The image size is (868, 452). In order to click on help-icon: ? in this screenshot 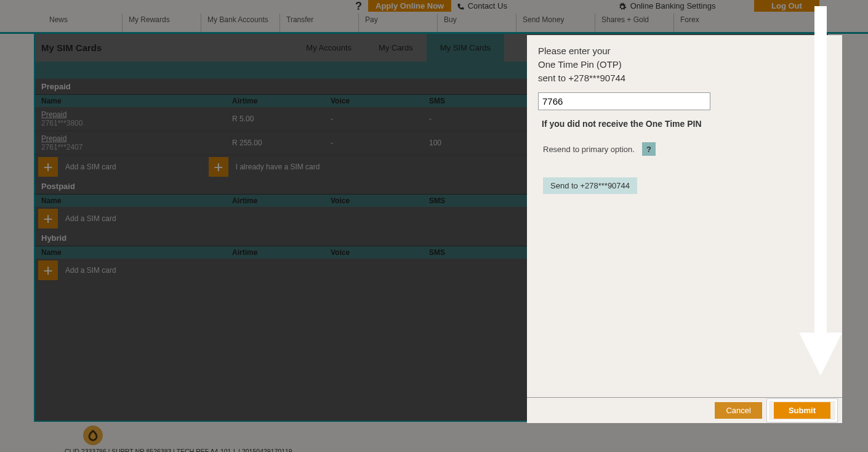, I will do `click(649, 149)`.